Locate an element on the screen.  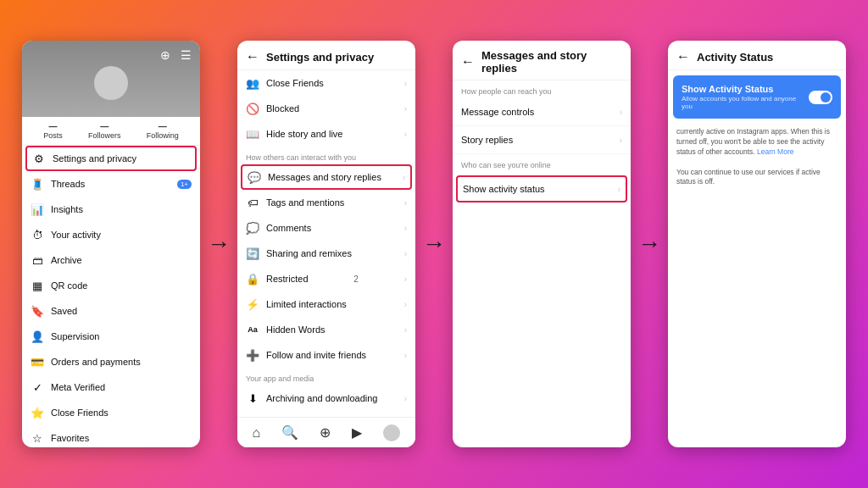
settings-tags: 🏷 Tags and mentions › is located at coordinates (326, 202).